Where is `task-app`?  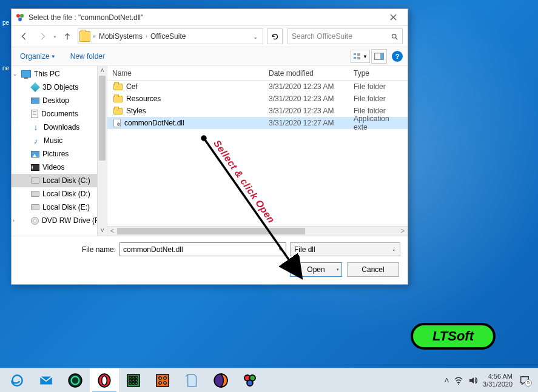
task-app is located at coordinates (250, 380).